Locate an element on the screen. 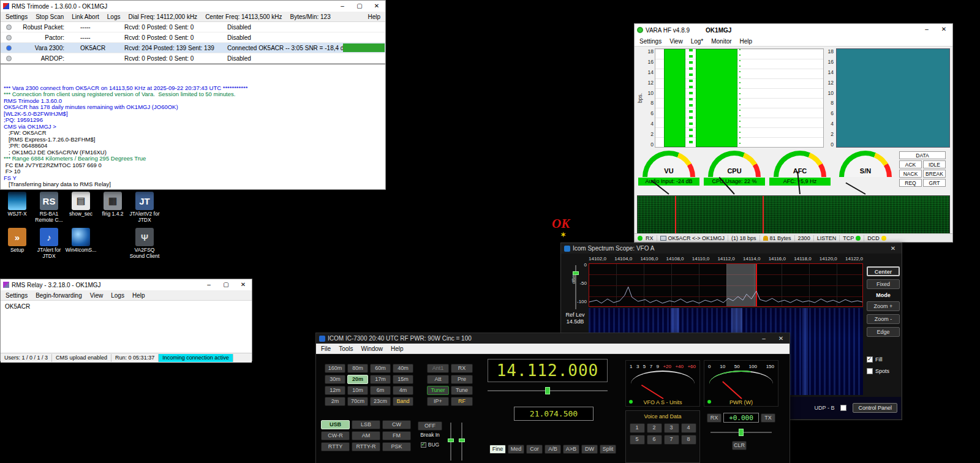 Image resolution: width=980 pixels, height=463 pixels. band-button: 30m is located at coordinates (335, 380).